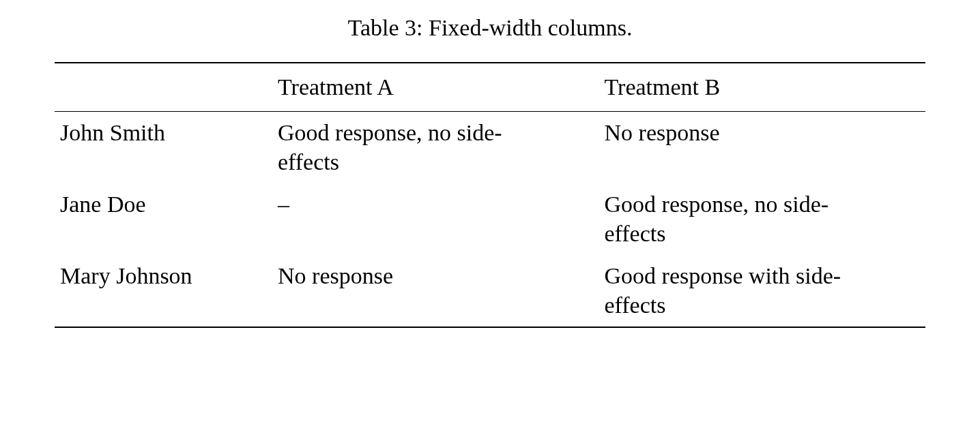  I want to click on row-treatment-a: Good response, no side-effects, so click(435, 148).